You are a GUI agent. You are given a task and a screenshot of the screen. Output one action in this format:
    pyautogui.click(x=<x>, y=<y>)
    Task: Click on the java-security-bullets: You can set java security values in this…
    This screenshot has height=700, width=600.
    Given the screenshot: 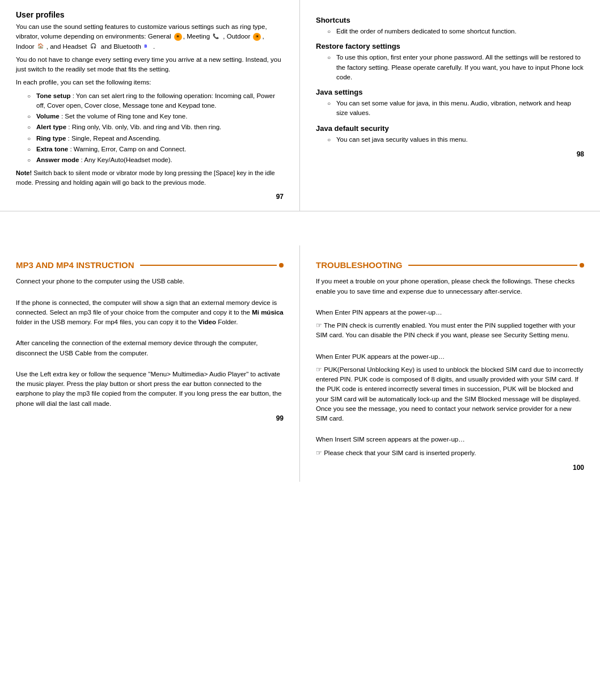 What is the action you would take?
    pyautogui.click(x=456, y=139)
    